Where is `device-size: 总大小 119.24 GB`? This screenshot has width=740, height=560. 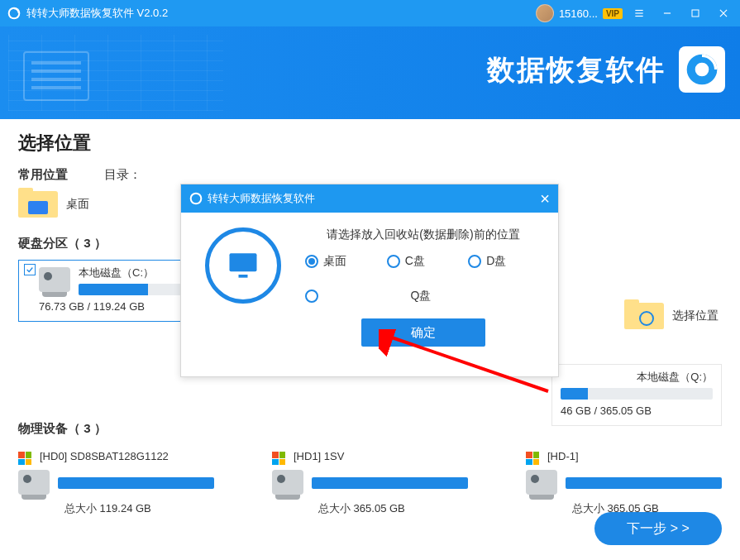 device-size: 总大小 119.24 GB is located at coordinates (139, 509).